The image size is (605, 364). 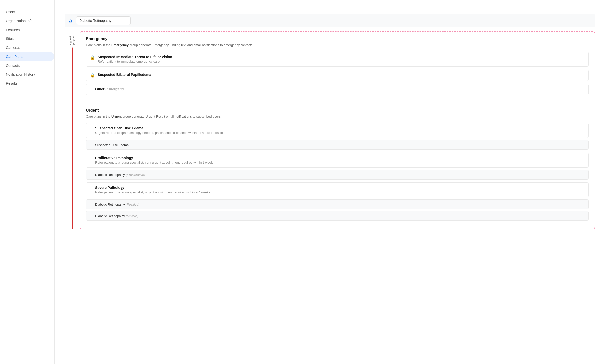 I want to click on new-care-plan-button, so click(x=573, y=21).